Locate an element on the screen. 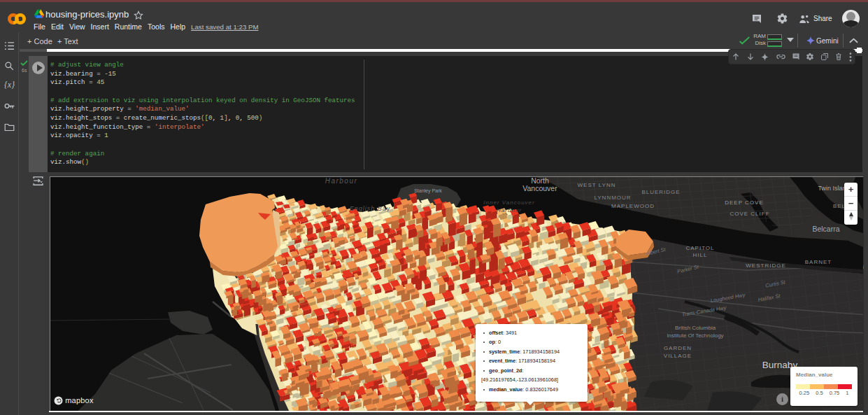 This screenshot has height=415, width=868. svg-text: VILLAGE is located at coordinates (678, 356).